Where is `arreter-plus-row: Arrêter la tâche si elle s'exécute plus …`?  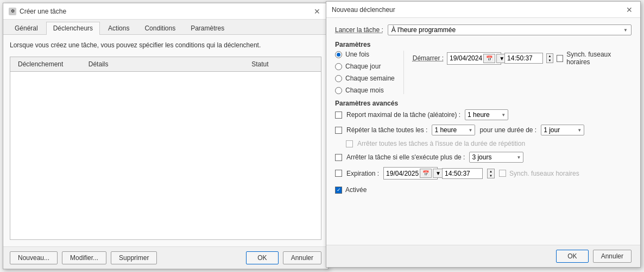 arreter-plus-row: Arrêter la tâche si elle s'exécute plus … is located at coordinates (483, 157).